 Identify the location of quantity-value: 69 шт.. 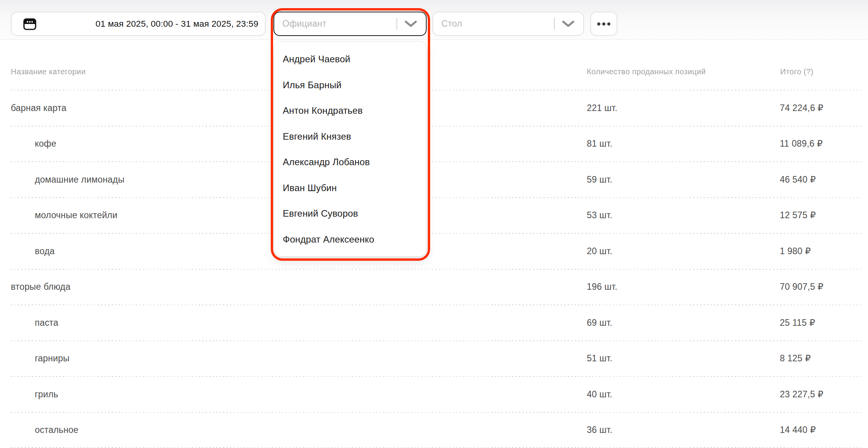
(600, 323).